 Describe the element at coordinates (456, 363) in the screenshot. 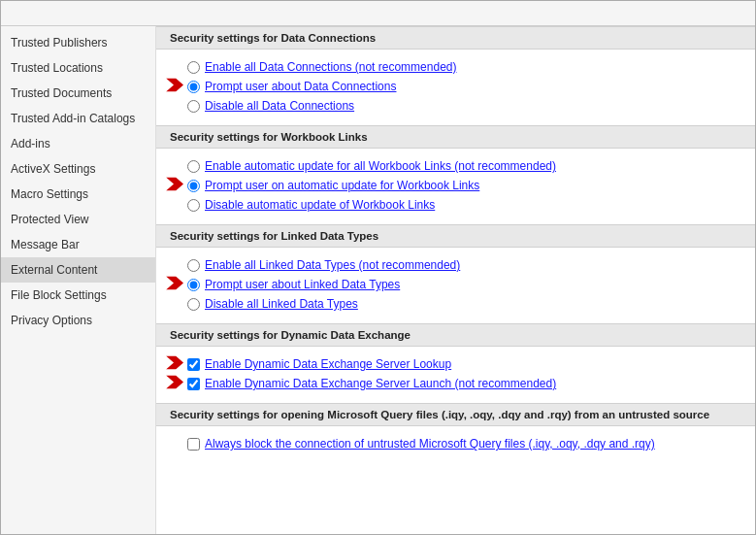

I see `section-dynamic-data-exchange: Security settings for Dynamic Data Excha…` at that location.